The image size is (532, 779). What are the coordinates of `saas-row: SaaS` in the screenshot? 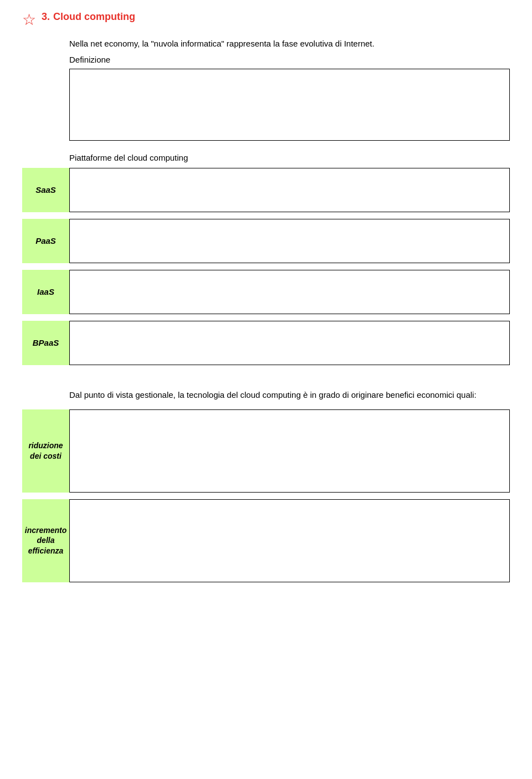 It's located at (266, 190).